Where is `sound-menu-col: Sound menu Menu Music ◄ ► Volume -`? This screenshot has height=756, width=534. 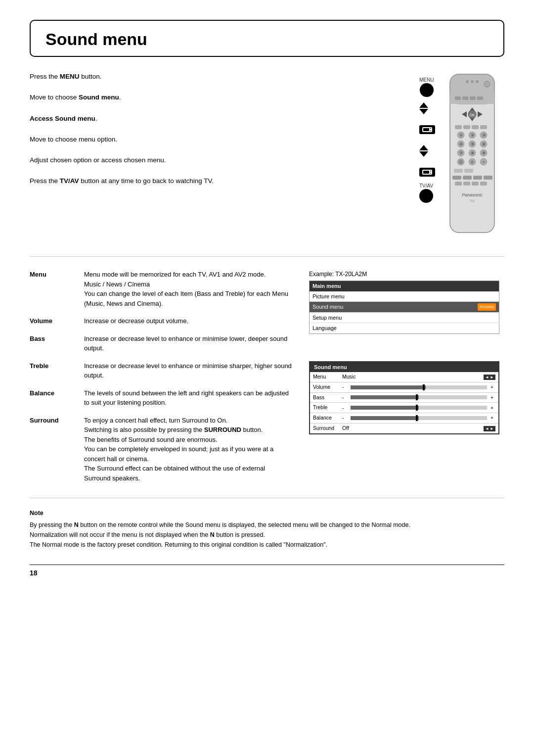 sound-menu-col: Sound menu Menu Music ◄ ► Volume - is located at coordinates (400, 424).